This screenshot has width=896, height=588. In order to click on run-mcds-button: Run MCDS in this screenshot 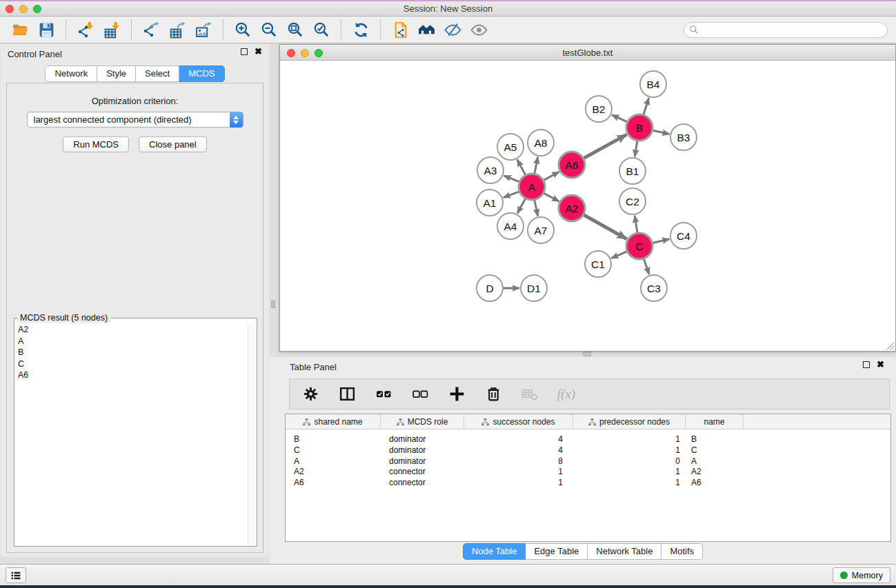, I will do `click(96, 145)`.